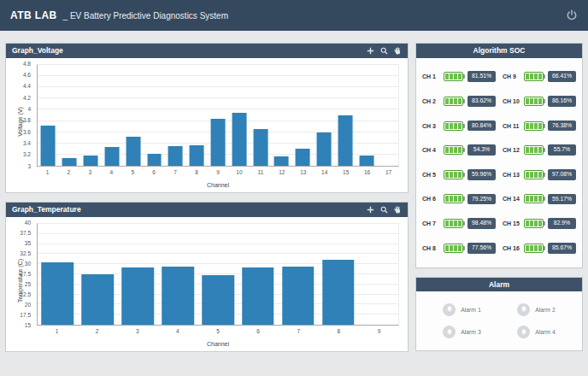 Image resolution: width=588 pixels, height=376 pixels. What do you see at coordinates (218, 173) in the screenshot?
I see `voltage-x-ticks: 1234567891011121314151617` at bounding box center [218, 173].